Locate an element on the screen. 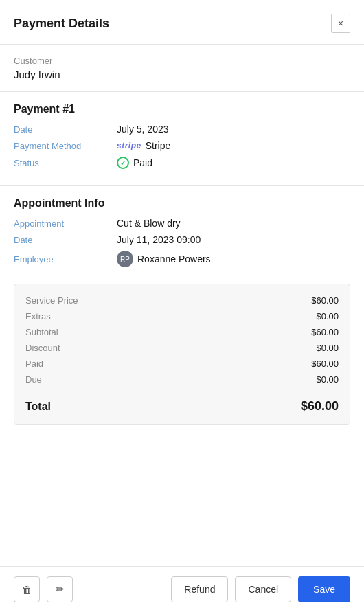  appointment-date-label: Date is located at coordinates (65, 240).